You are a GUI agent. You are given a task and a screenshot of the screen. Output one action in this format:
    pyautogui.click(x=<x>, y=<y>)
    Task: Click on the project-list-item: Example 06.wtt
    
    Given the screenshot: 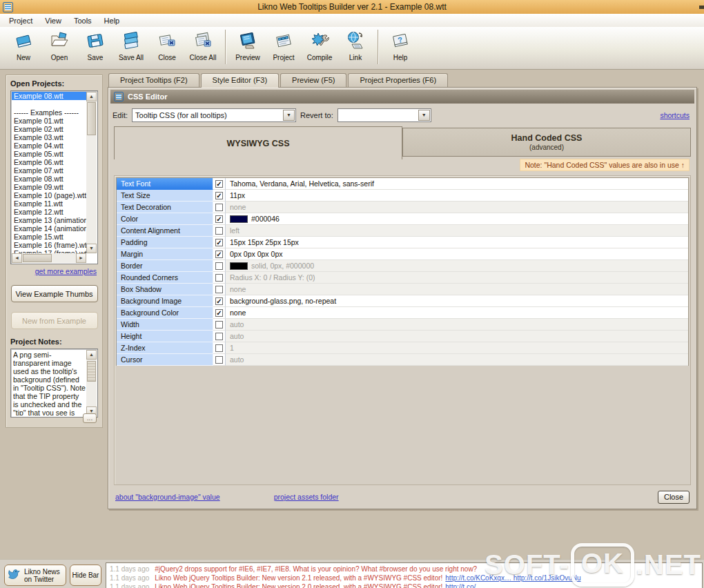 What is the action you would take?
    pyautogui.click(x=49, y=162)
    